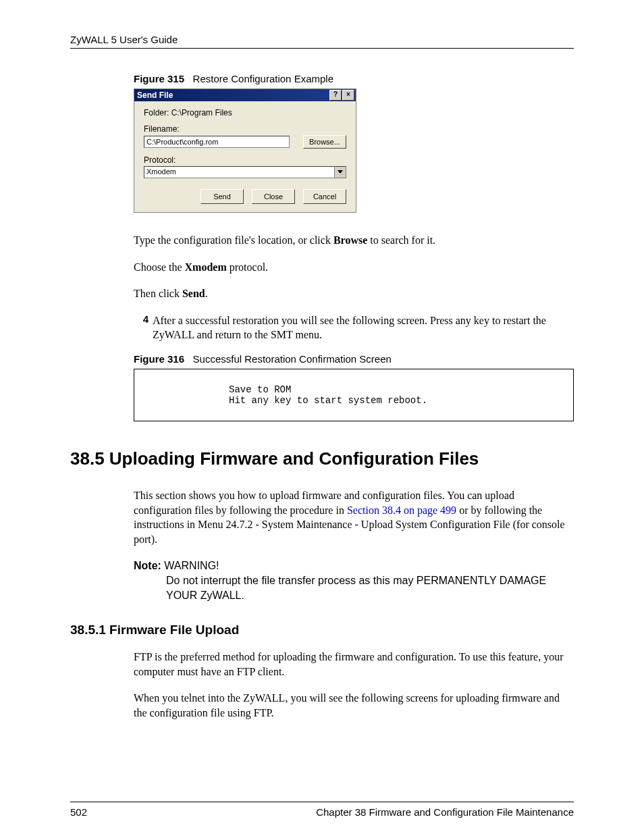 This screenshot has width=644, height=834. Describe the element at coordinates (90, 812) in the screenshot. I see `page-number: 502` at that location.